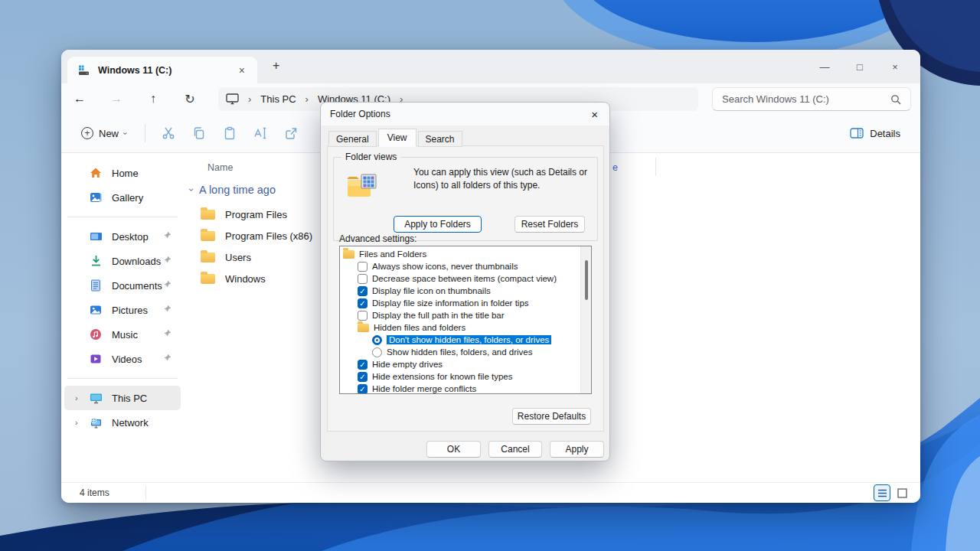 Image resolution: width=980 pixels, height=551 pixels. I want to click on explorer-tab: Windows 11 (C:) ×, so click(162, 70).